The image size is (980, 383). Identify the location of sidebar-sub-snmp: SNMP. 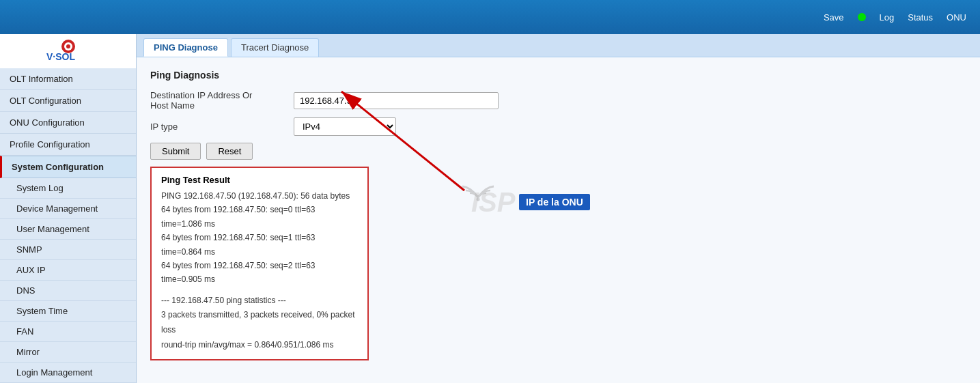
(68, 250).